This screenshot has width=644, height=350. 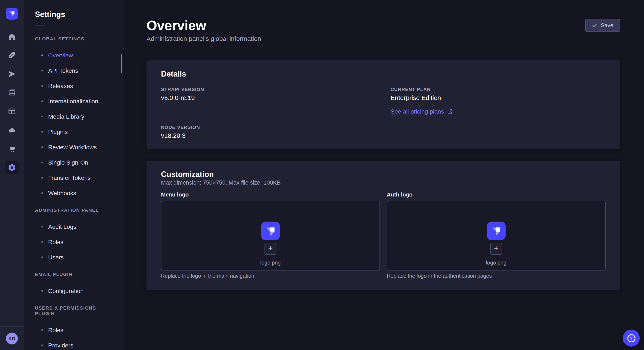 What do you see at coordinates (384, 74) in the screenshot?
I see `details-card-title: Details` at bounding box center [384, 74].